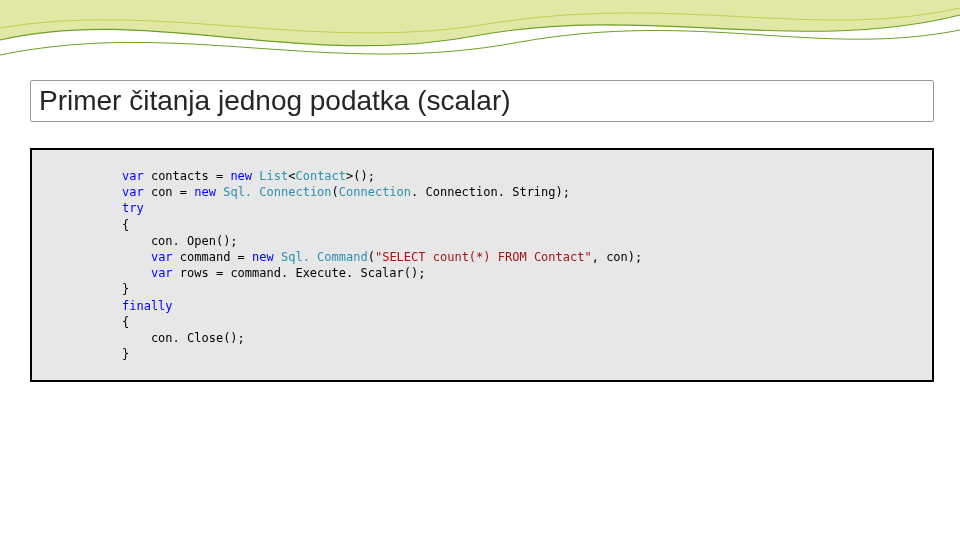 The height and width of the screenshot is (540, 960). Describe the element at coordinates (277, 192) in the screenshot. I see `type-sqlconnection: Sql. Connection` at that location.